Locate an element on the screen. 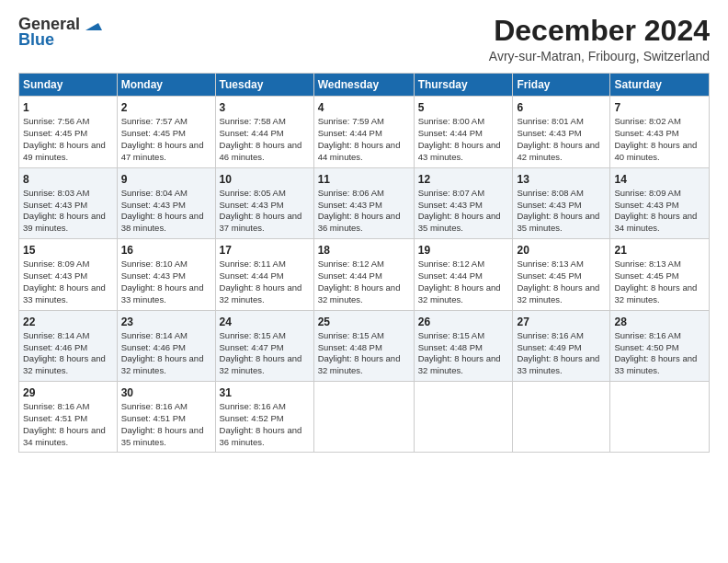 The width and height of the screenshot is (728, 563). day-cell: 8Sunrise: 8:03 AMSunset: 4:43 PMDaylight… is located at coordinates (68, 202).